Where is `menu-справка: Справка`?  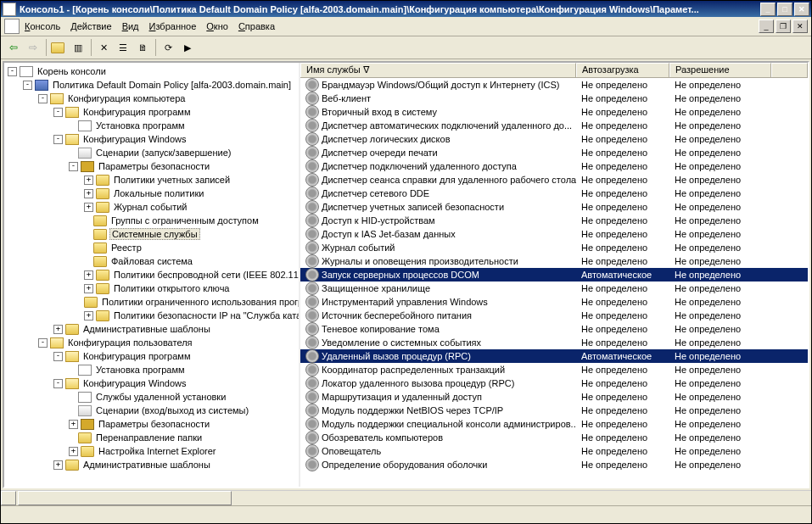 menu-справка: Справка is located at coordinates (256, 26).